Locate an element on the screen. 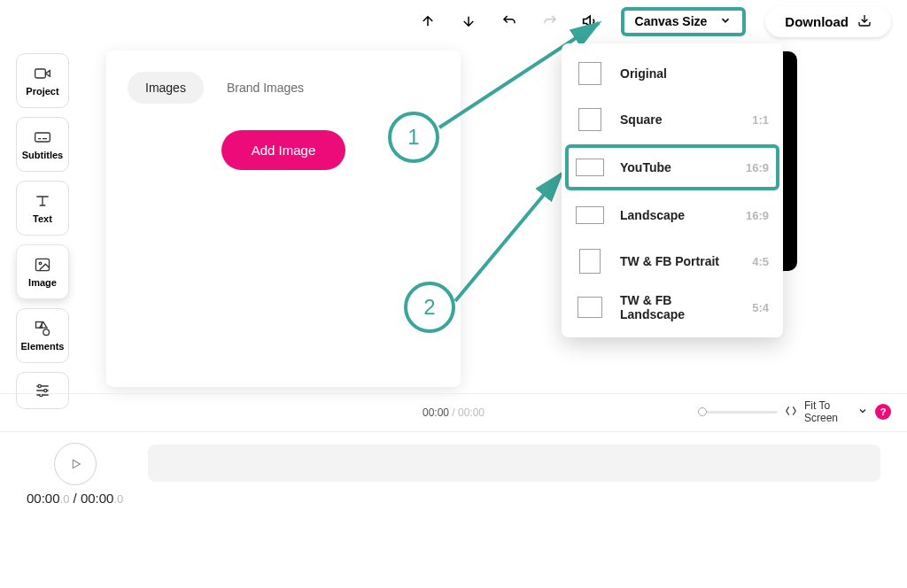  image-icon is located at coordinates (43, 265).